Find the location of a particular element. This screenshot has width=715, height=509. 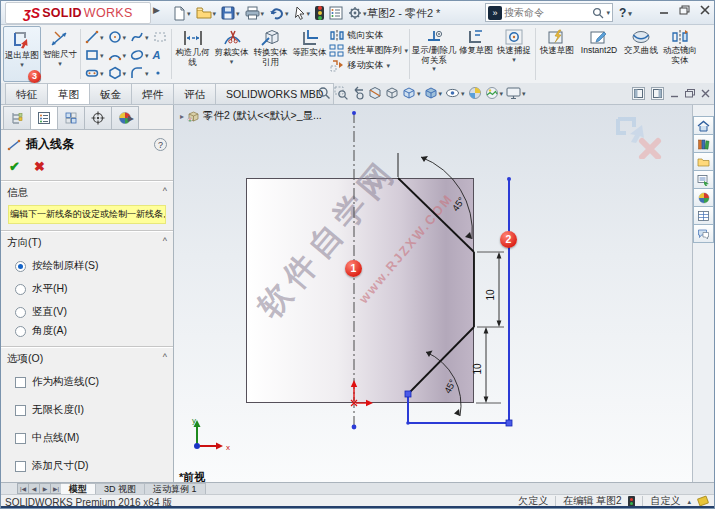

fillet-tool: ▾ is located at coordinates (140, 73).